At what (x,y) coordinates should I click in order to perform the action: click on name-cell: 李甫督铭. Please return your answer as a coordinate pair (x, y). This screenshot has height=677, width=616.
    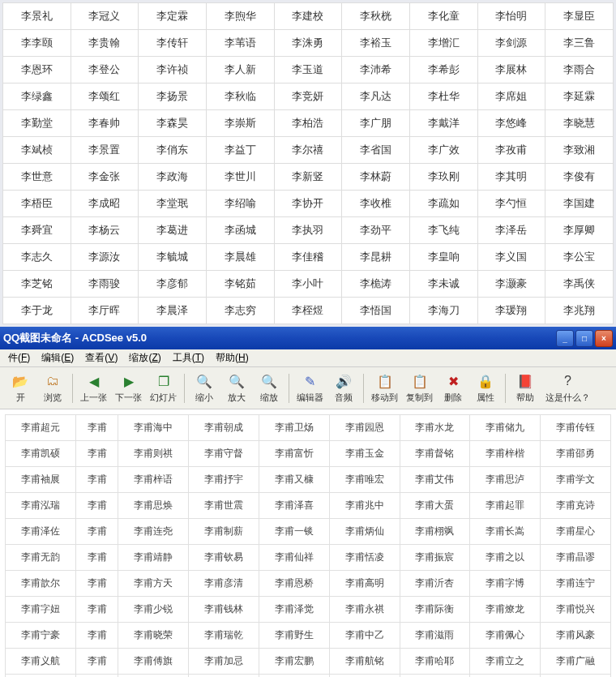
    Looking at the image, I should click on (434, 454).